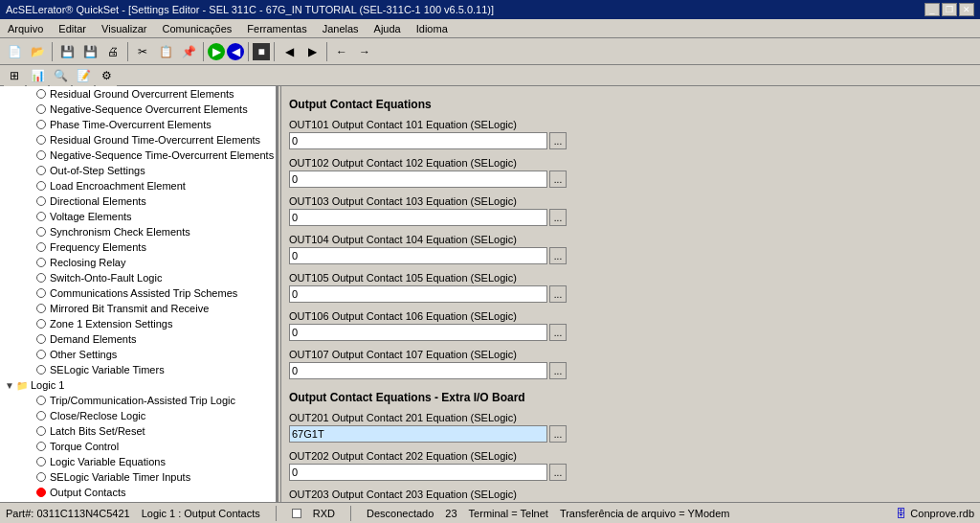  Describe the element at coordinates (418, 141) in the screenshot. I see `input-out101` at that location.